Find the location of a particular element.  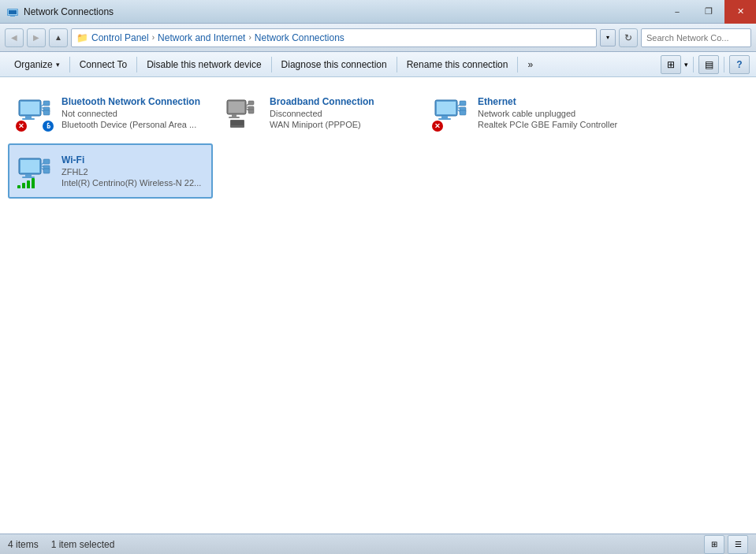

breadcrumb-item-3: Network Connections is located at coordinates (300, 38).